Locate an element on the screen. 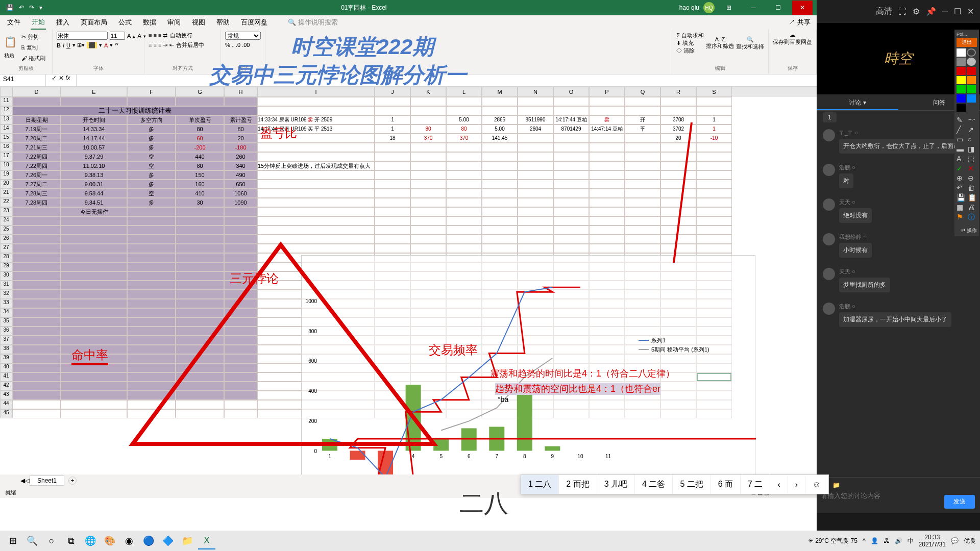  tool-cross-icon: ✕ is located at coordinates (973, 168).